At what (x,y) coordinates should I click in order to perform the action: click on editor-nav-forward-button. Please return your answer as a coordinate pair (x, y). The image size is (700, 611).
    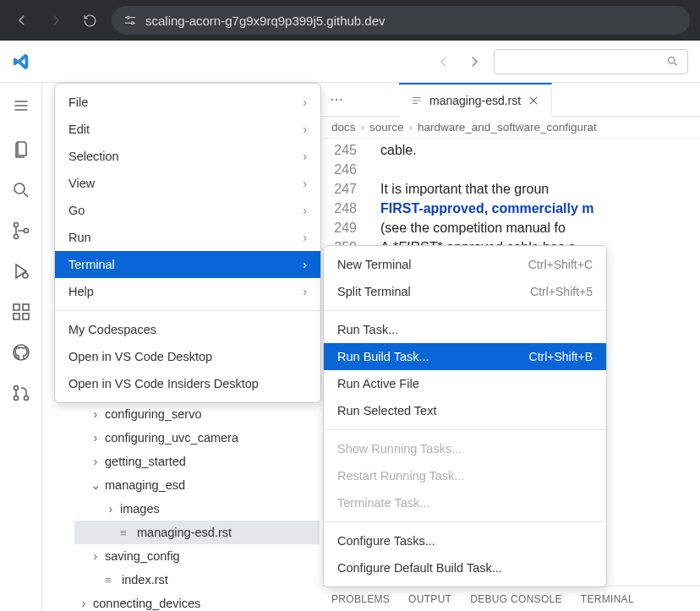
    Looking at the image, I should click on (474, 62).